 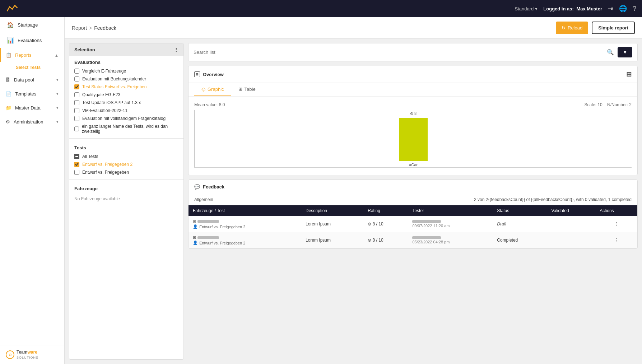 I want to click on eval-item-5: Test Update iOS APP auf 1.3.x, so click(x=126, y=103).